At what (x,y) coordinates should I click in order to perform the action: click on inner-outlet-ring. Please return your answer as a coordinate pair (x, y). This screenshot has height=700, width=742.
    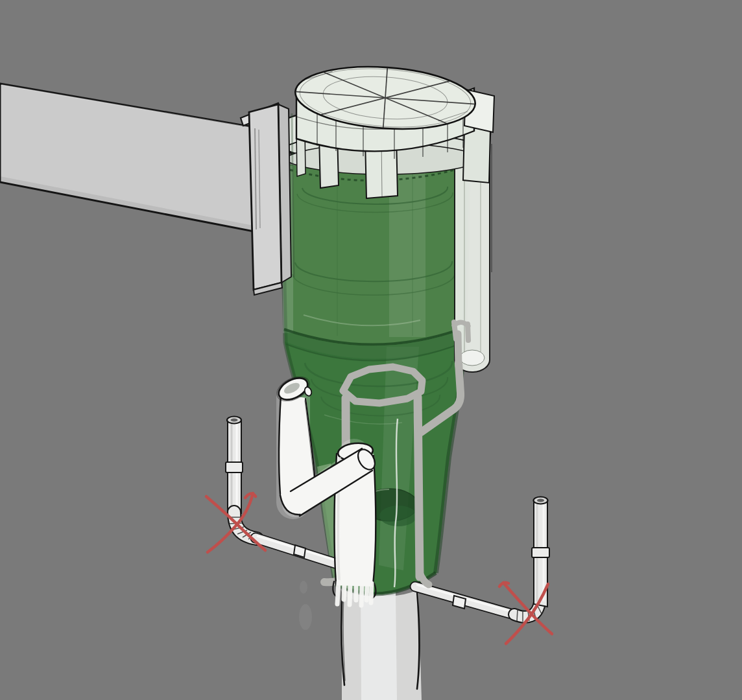
    Looking at the image, I should click on (398, 516).